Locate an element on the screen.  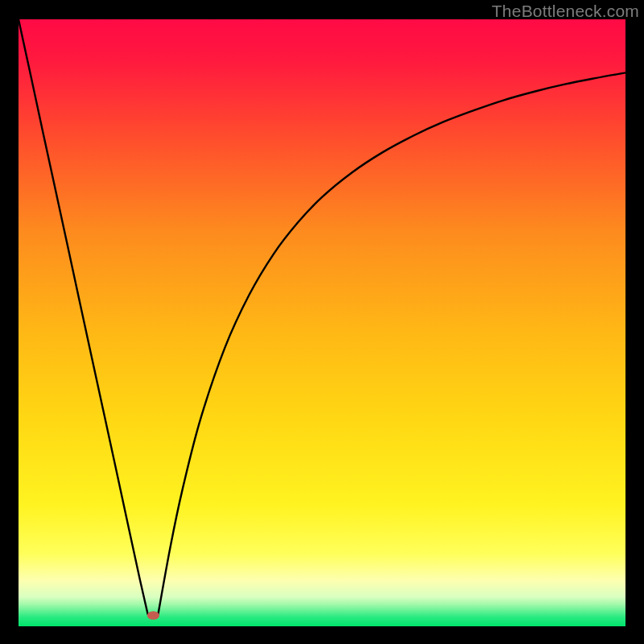
watermark-text: TheBottleneck.com is located at coordinates (565, 11).